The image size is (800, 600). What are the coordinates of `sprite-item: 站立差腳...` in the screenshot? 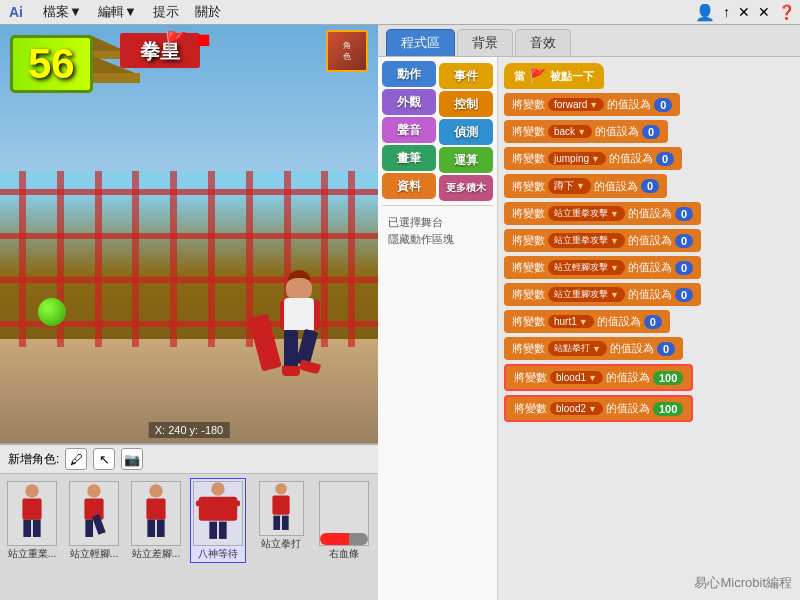 It's located at (156, 520).